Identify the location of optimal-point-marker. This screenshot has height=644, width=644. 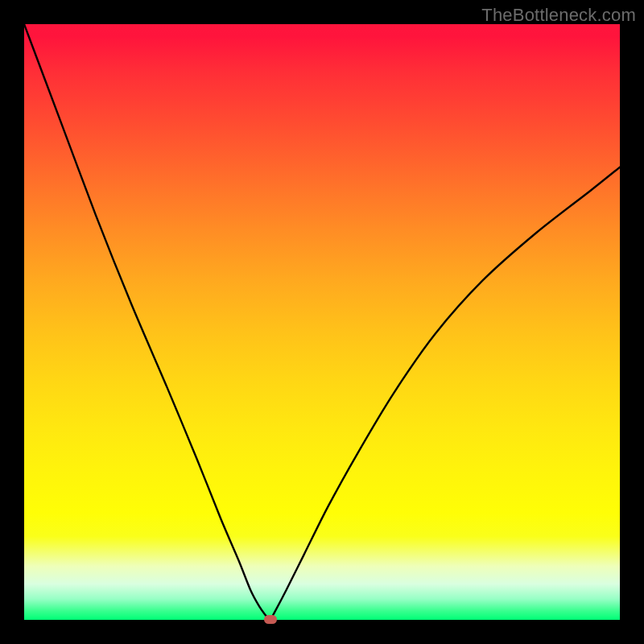
(270, 620).